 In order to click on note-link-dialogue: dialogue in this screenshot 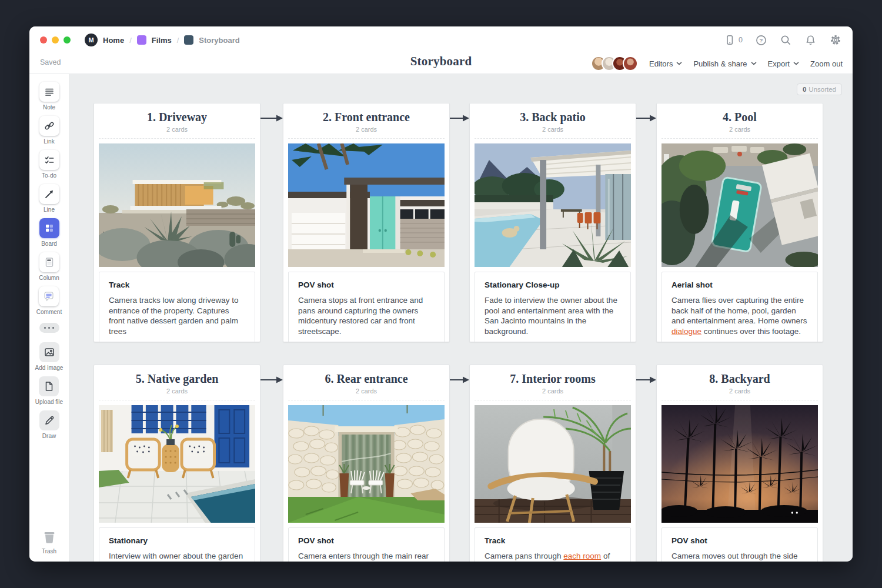, I will do `click(687, 332)`.